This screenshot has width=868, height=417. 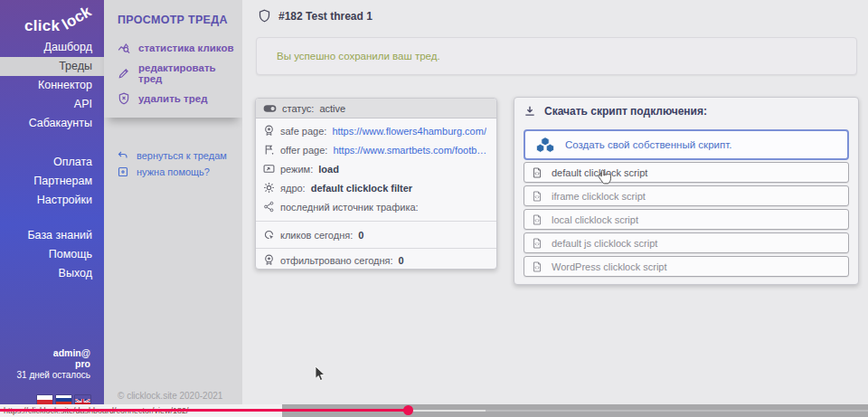 I want to click on download-scripts-title: Скачать скрипт подключения:, so click(x=626, y=111).